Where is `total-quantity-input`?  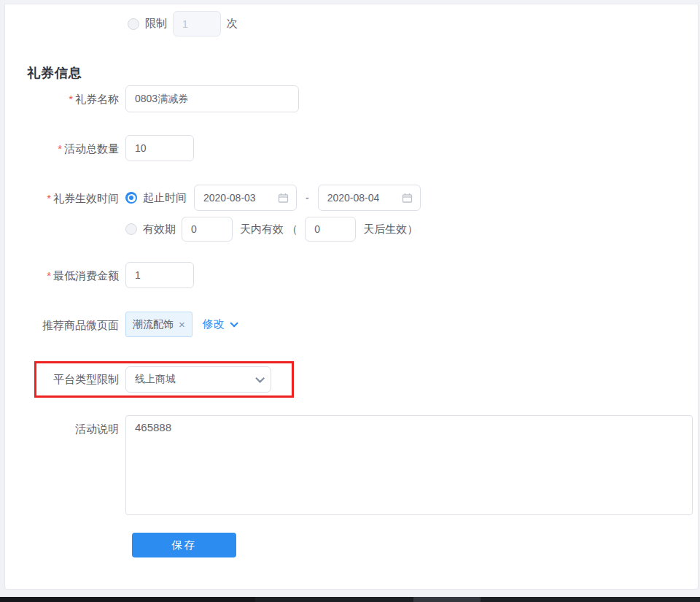 total-quantity-input is located at coordinates (160, 148).